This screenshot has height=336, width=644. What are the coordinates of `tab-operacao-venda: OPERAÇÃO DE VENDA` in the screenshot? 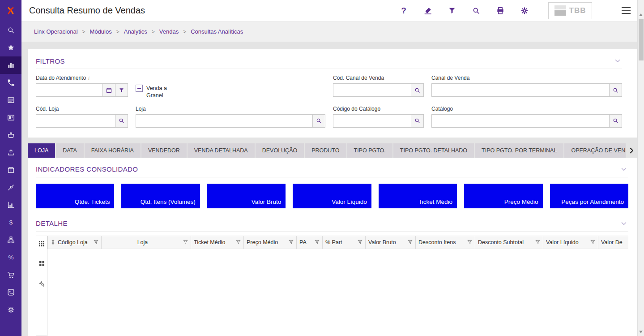 It's located at (595, 151).